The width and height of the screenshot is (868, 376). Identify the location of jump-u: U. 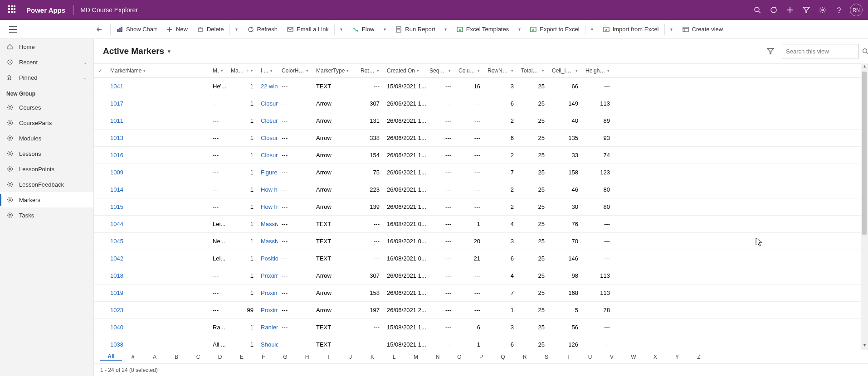
(590, 357).